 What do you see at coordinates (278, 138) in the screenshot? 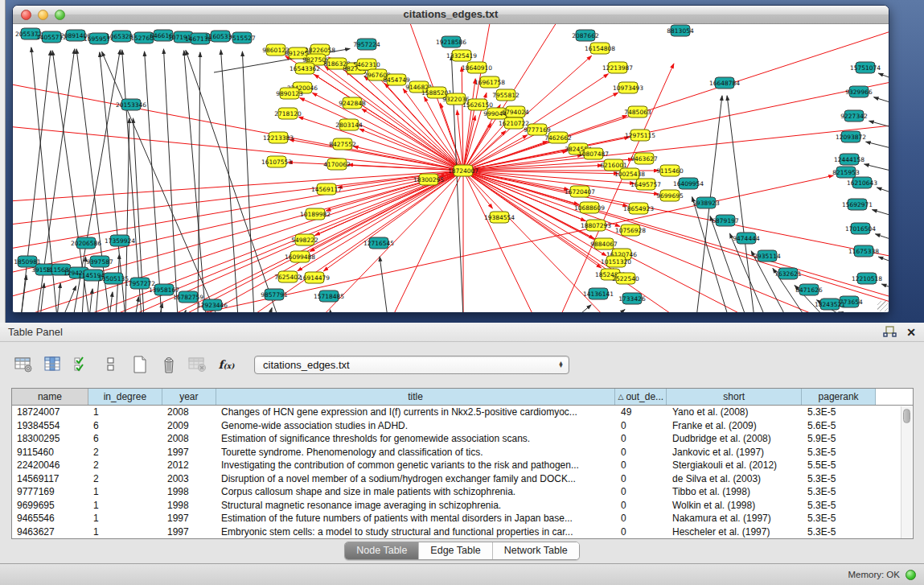
I see `graph-node: 12213383` at bounding box center [278, 138].